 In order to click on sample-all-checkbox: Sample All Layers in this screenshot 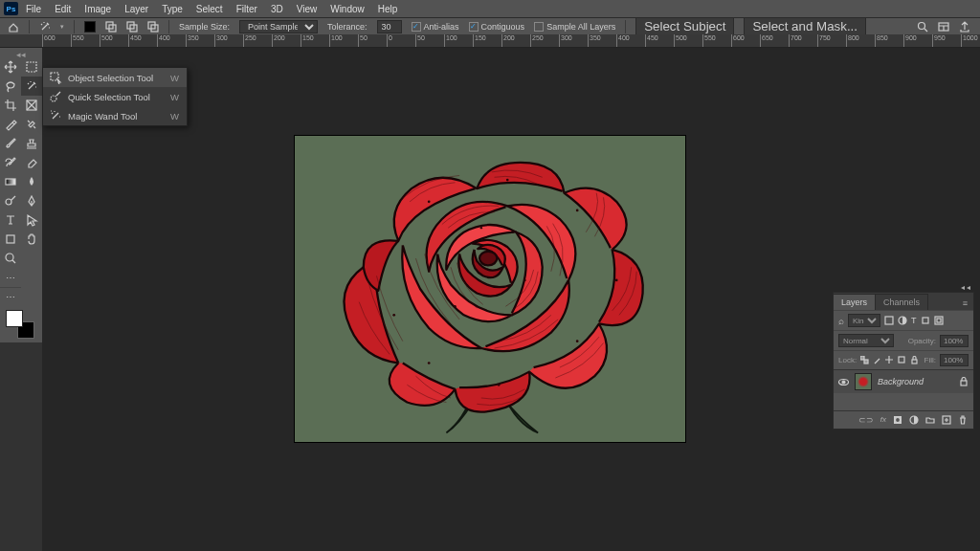, I will do `click(574, 27)`.